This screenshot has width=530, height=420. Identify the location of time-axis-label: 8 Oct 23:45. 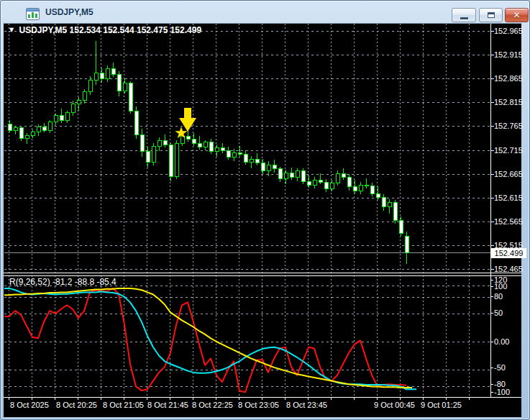
(306, 405).